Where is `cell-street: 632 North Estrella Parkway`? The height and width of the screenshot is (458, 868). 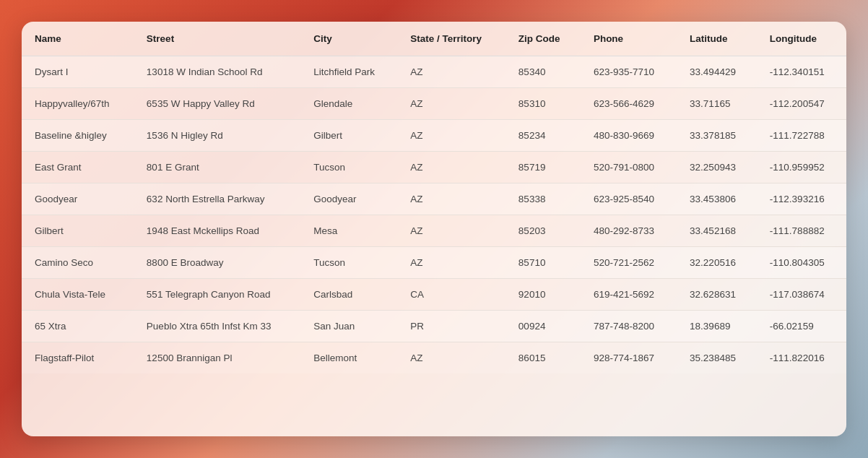 cell-street: 632 North Estrella Parkway is located at coordinates (217, 199).